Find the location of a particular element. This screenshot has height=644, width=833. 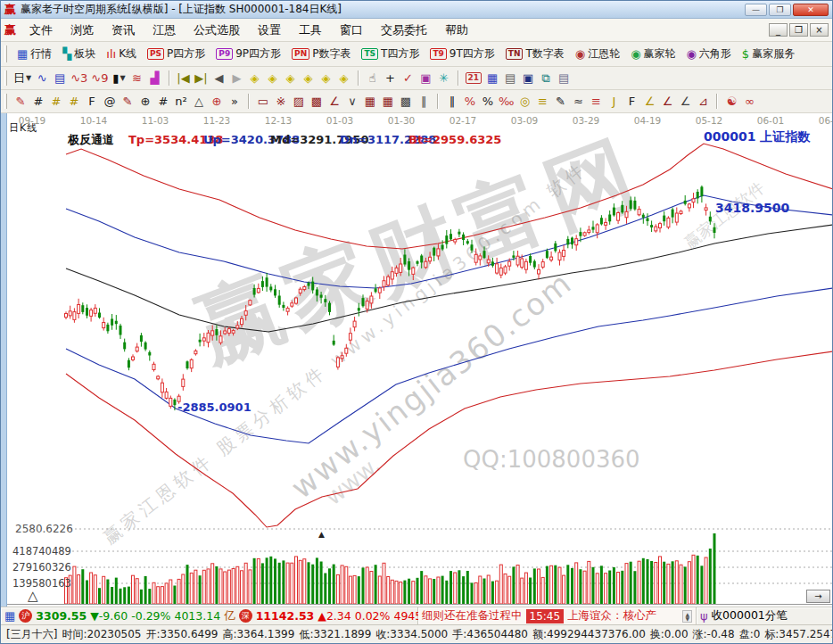

scroll-right-button: → is located at coordinates (819, 596).